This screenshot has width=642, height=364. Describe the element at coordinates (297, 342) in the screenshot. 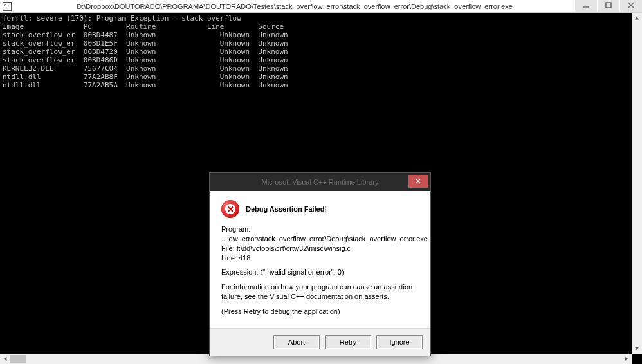

I see `abort-button: Abort` at that location.